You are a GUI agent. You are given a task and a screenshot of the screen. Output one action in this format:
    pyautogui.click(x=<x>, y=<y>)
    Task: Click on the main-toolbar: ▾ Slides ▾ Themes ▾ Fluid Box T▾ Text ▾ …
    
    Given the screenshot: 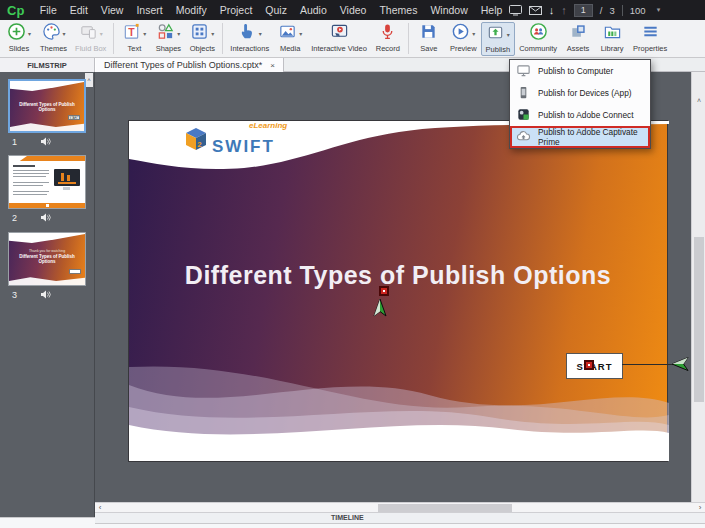 What is the action you would take?
    pyautogui.click(x=352, y=39)
    